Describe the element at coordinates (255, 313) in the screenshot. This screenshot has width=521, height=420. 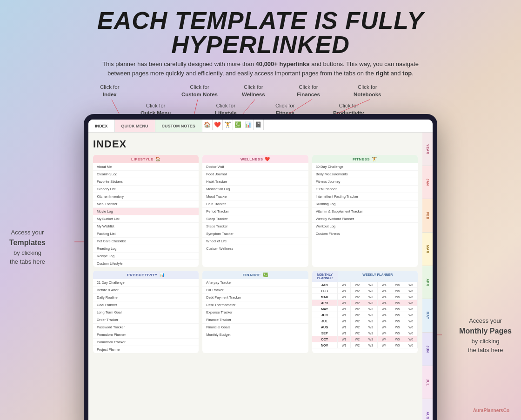
I see `finance-item: Expense Tracker` at that location.